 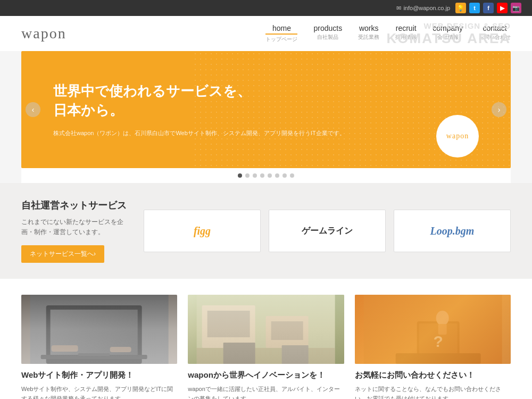 What do you see at coordinates (266, 376) in the screenshot?
I see `innovation-title: waponから世界へイノベーションを！` at bounding box center [266, 376].